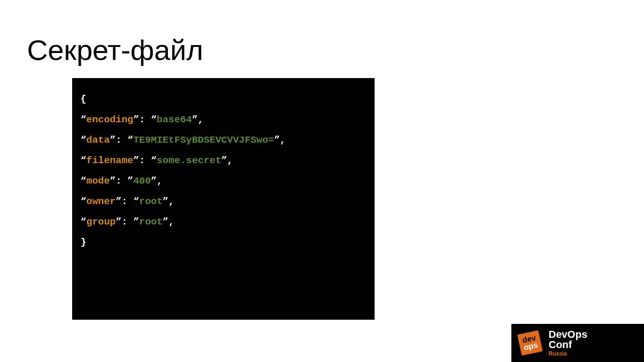  I want to click on code-line-data: “data”: “TE9MIEtFSyBDSEVCVVJFSwo=”,, so click(223, 140).